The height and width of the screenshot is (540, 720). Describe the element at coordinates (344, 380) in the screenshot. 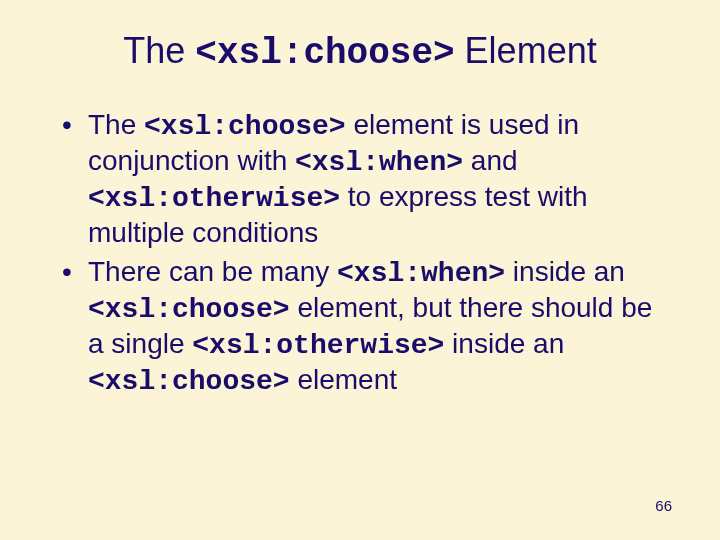

I see `bullet-text: element` at that location.